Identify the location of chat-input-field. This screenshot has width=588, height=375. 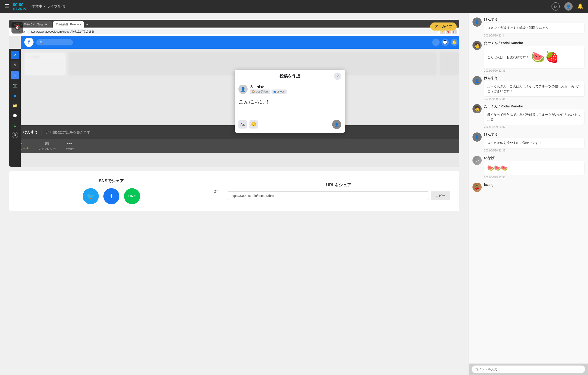
(528, 369).